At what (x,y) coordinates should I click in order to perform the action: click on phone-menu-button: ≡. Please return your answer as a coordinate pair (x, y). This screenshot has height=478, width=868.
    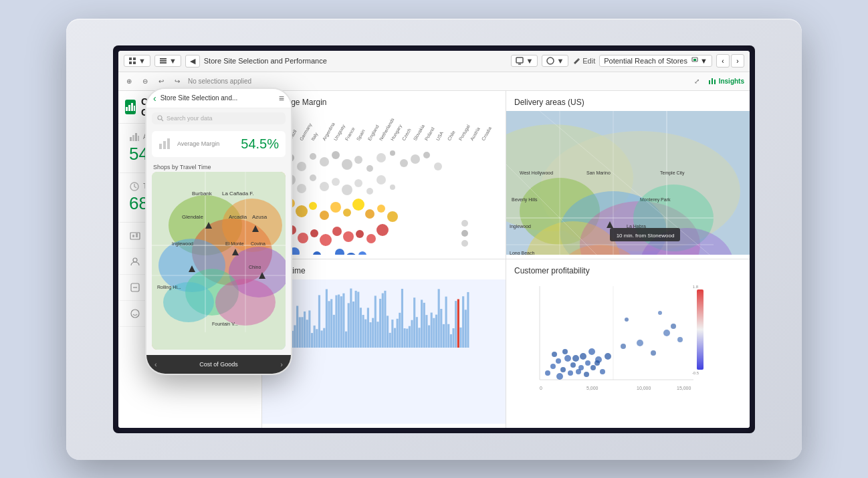
    Looking at the image, I should click on (282, 98).